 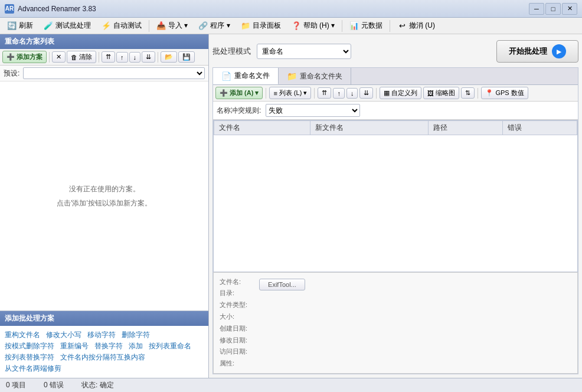 I want to click on col-filename: 文件名, so click(x=262, y=128).